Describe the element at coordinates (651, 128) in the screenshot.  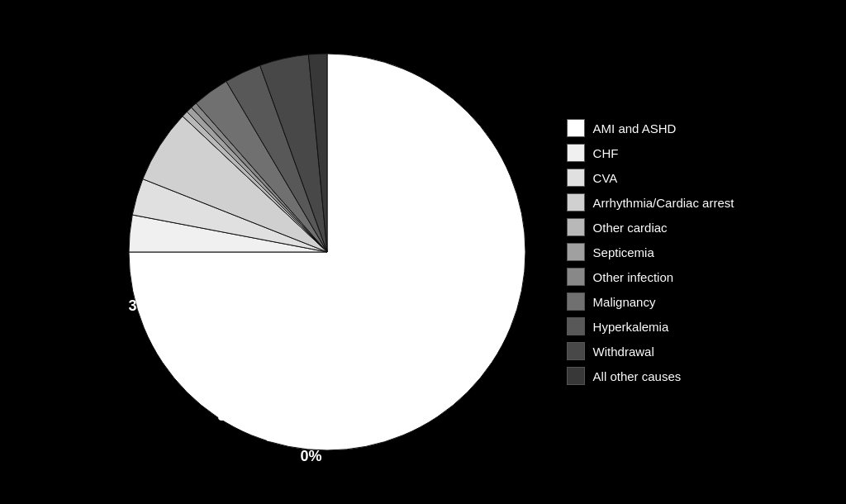
I see `legend-item-0: AMI and ASHD` at that location.